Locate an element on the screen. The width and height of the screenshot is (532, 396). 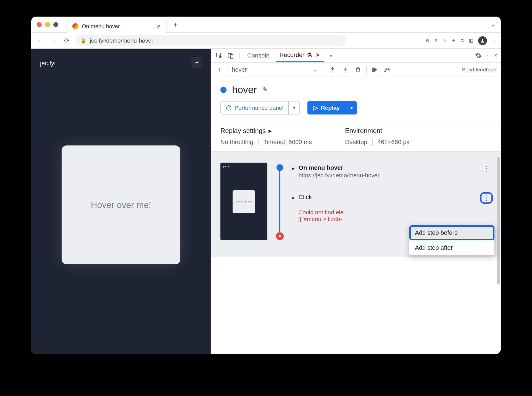
recorder-toolbar: ＋ hover ⌄ is located at coordinates (356, 70).